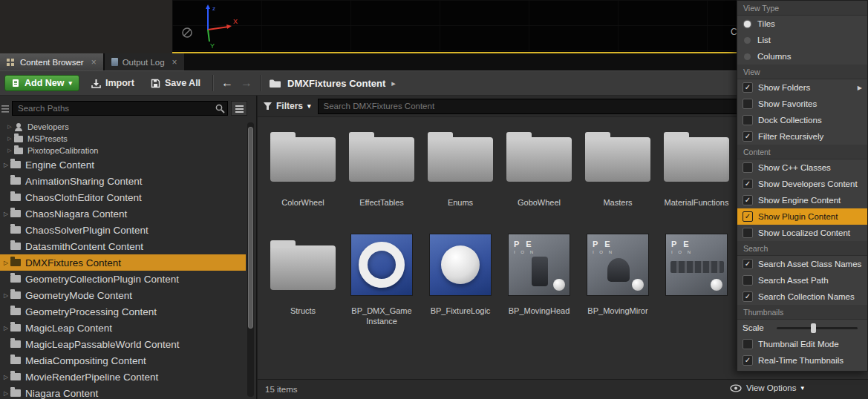  I want to click on tree-item-developers: ▷Developers, so click(123, 127).